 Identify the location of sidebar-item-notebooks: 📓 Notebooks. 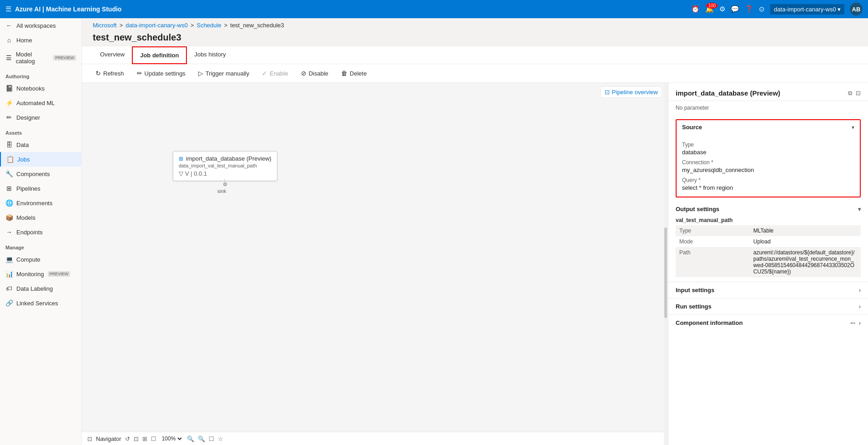
(41, 88).